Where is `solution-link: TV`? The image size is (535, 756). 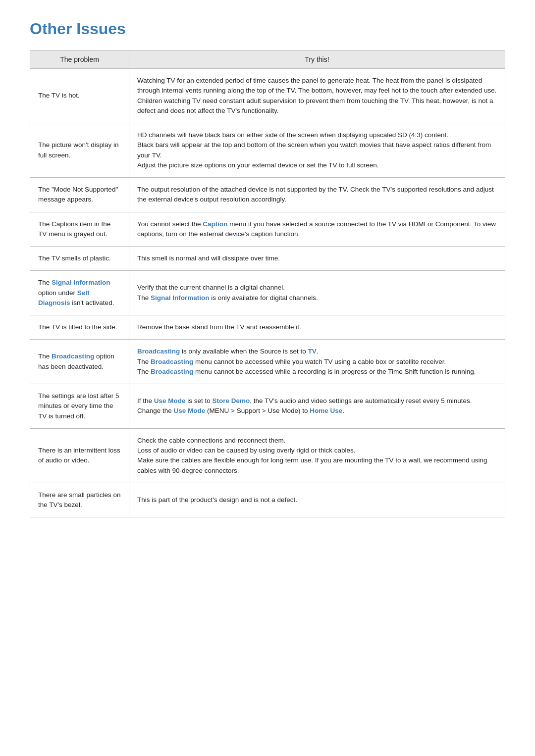
solution-link: TV is located at coordinates (312, 352).